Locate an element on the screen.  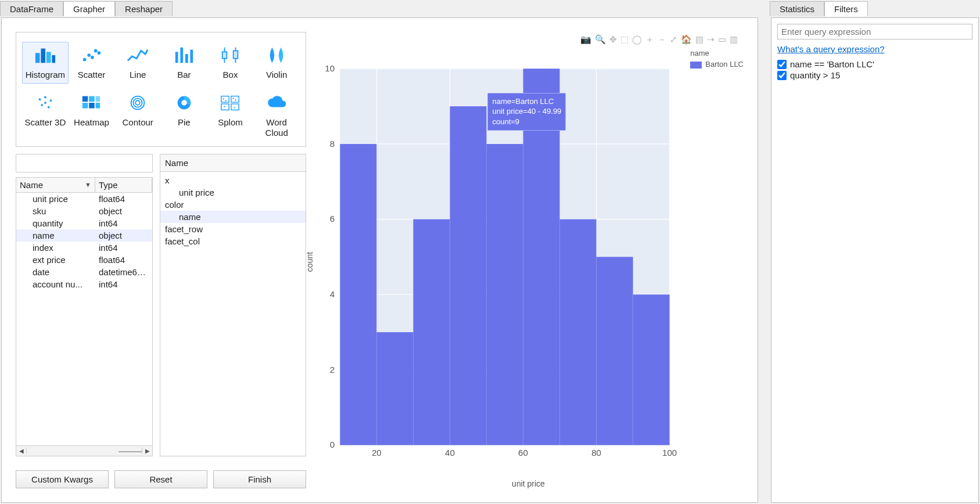
chart-type-scatter: Scatter is located at coordinates (92, 63).